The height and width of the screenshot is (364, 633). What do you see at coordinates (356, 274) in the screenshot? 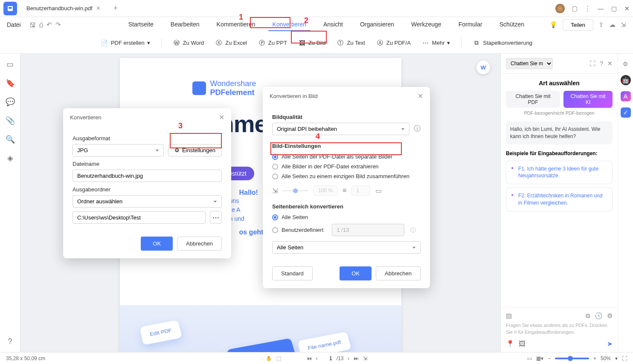
I see `image-ok-button: OK` at bounding box center [356, 274].